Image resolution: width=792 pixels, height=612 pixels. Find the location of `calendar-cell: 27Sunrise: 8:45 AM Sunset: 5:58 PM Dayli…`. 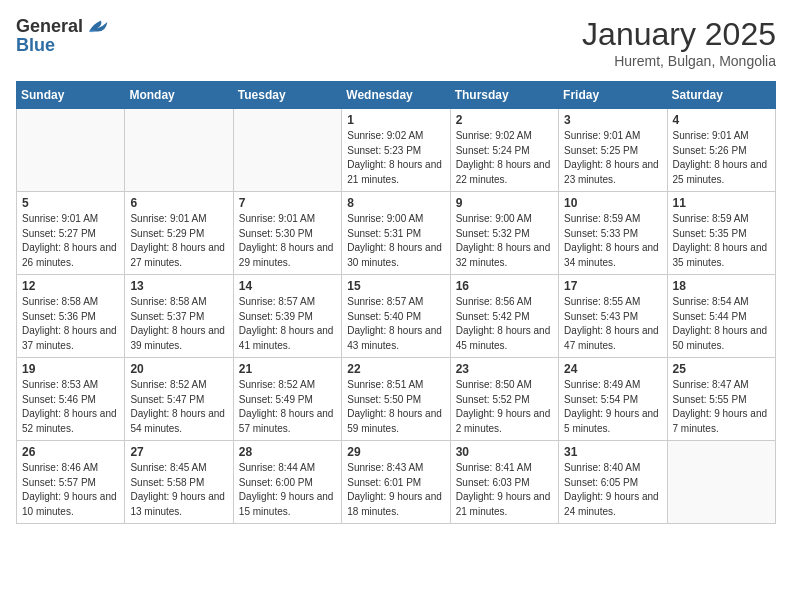

calendar-cell: 27Sunrise: 8:45 AM Sunset: 5:58 PM Dayli… is located at coordinates (179, 482).